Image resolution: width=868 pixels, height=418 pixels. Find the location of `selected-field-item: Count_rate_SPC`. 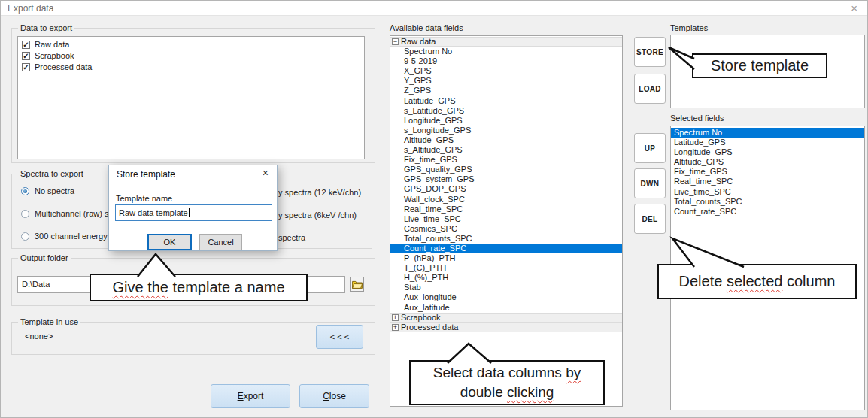

selected-field-item: Count_rate_SPC is located at coordinates (767, 212).